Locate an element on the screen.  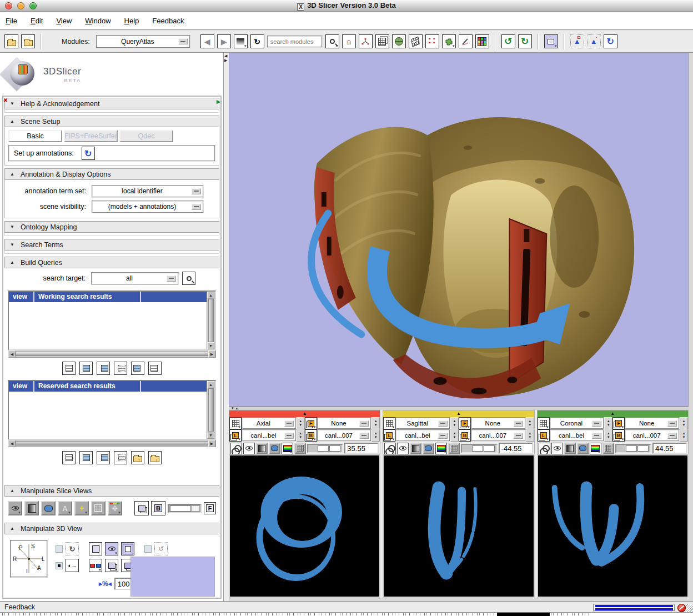
module-history-button: ▼ is located at coordinates (241, 41).